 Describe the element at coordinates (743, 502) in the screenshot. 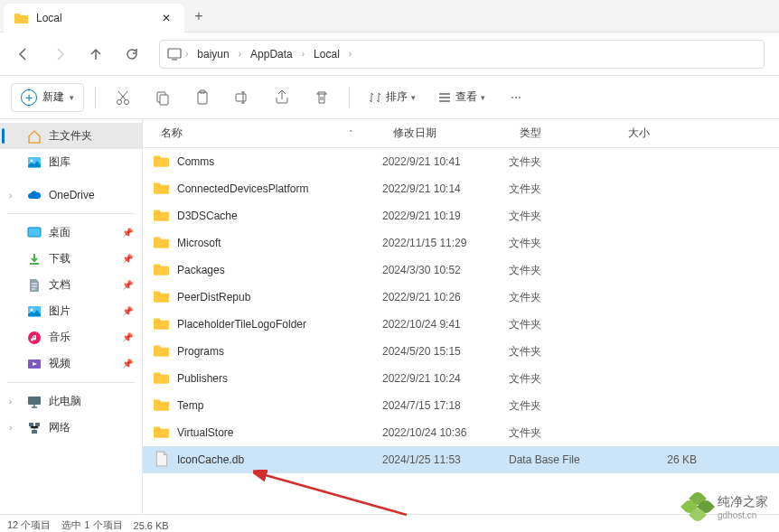

I see `watermark-text: 纯净之家` at that location.